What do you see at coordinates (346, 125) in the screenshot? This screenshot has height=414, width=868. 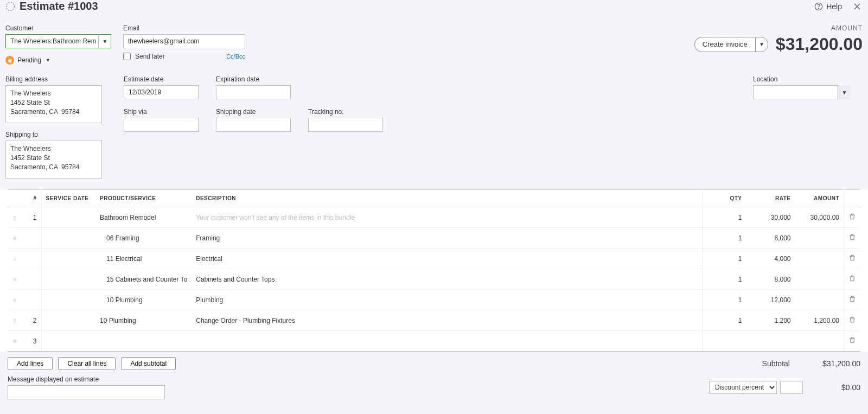 I see `tracking-no-input` at bounding box center [346, 125].